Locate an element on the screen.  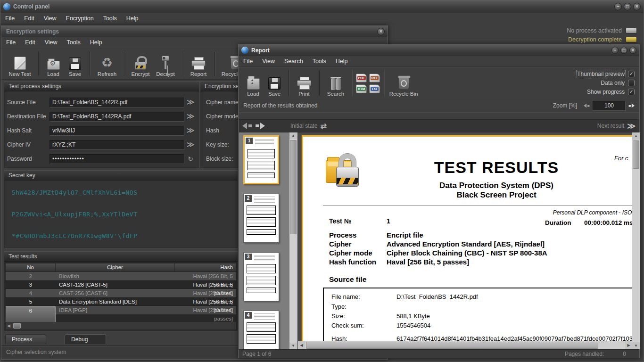
thumbnail-number: 1 is located at coordinates (249, 141).